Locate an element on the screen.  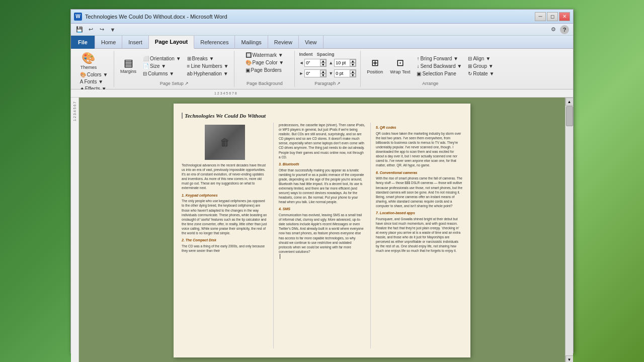
fonts-button: A Fonts ▼ is located at coordinates (94, 81).